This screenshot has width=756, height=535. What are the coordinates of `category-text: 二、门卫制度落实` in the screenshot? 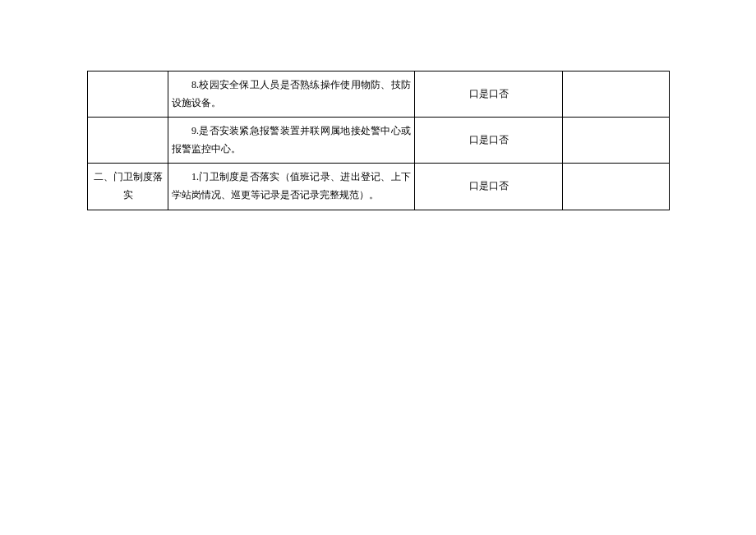 It's located at (128, 186).